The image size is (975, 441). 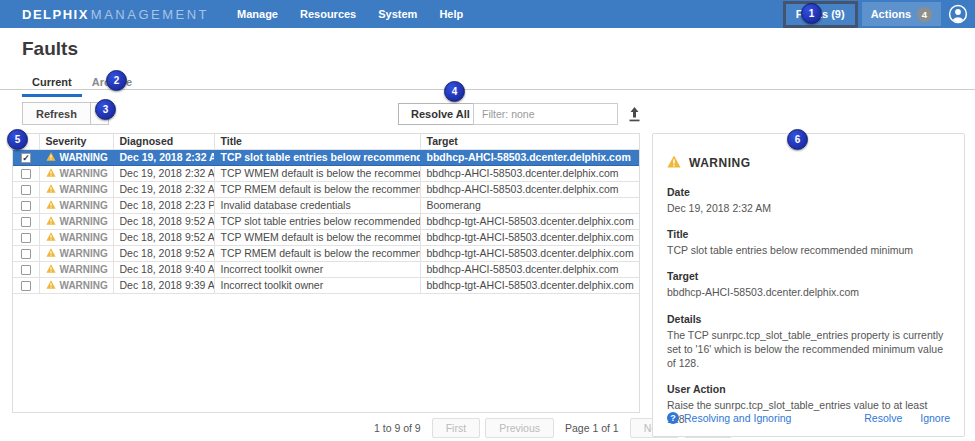 I want to click on help-icon: ?, so click(x=673, y=418).